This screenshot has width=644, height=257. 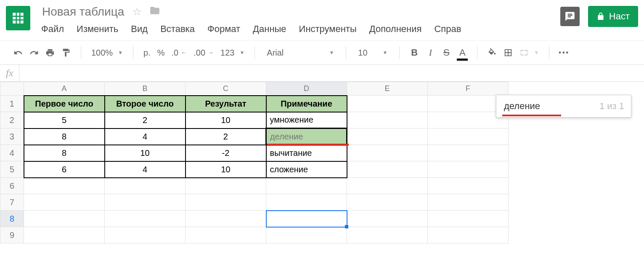 What do you see at coordinates (50, 53) in the screenshot?
I see `print-button` at bounding box center [50, 53].